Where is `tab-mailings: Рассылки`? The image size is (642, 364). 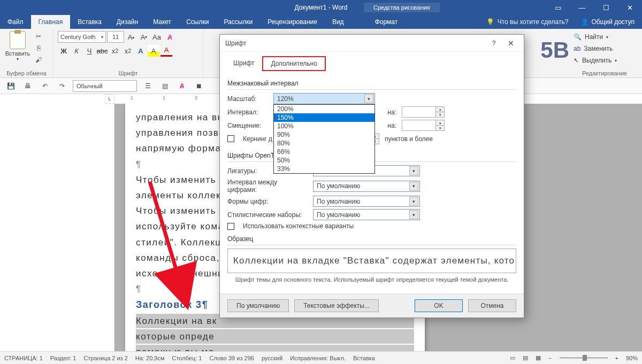 tab-mailings: Рассылки is located at coordinates (238, 22).